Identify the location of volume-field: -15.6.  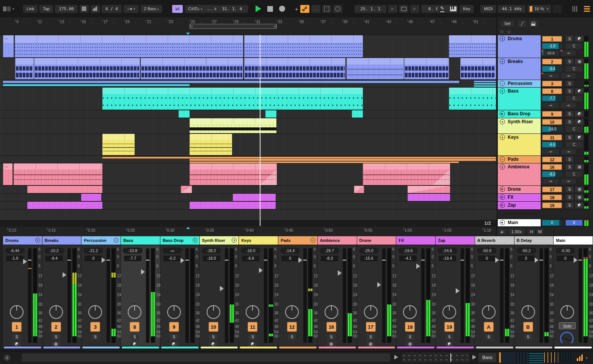
(369, 259).